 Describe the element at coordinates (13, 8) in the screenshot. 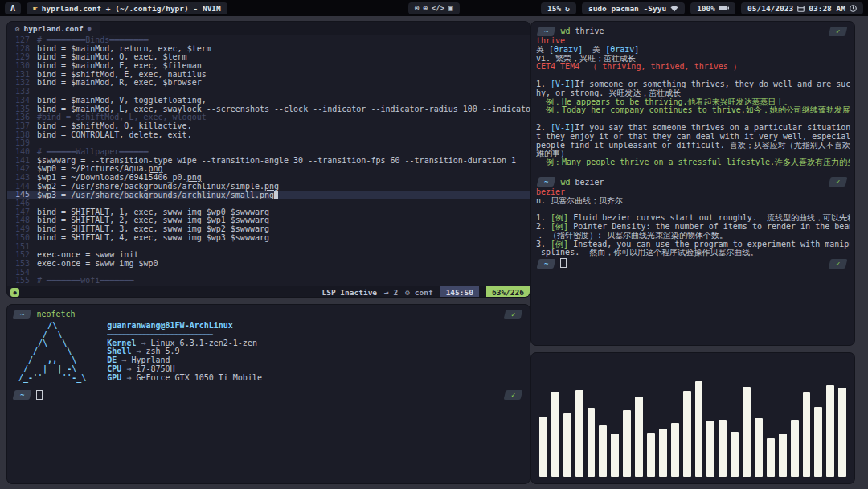

I see `arch-logo-icon: Λ` at that location.